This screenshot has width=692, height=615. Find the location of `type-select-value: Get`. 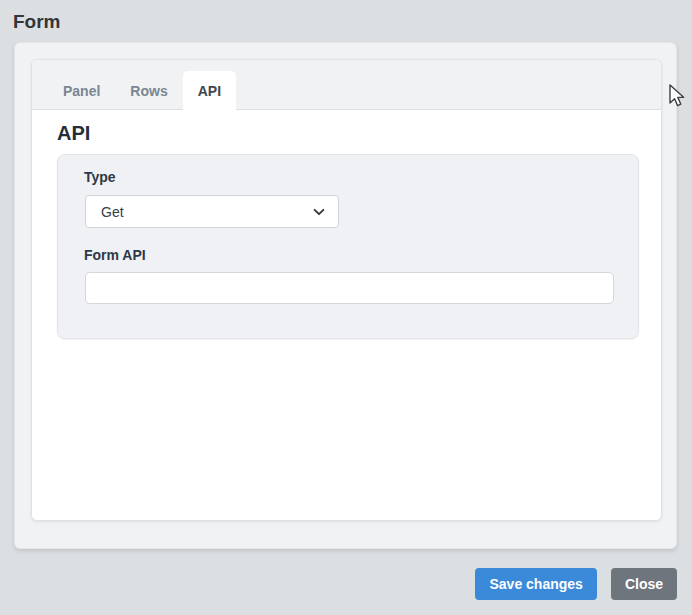

type-select-value: Get is located at coordinates (206, 212).